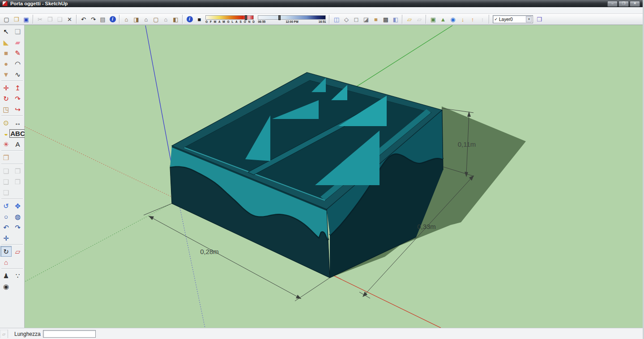 This screenshot has width=644, height=339. I want to click on shadow-time-slider: 06:55 12:00 PM 16:51, so click(292, 19).